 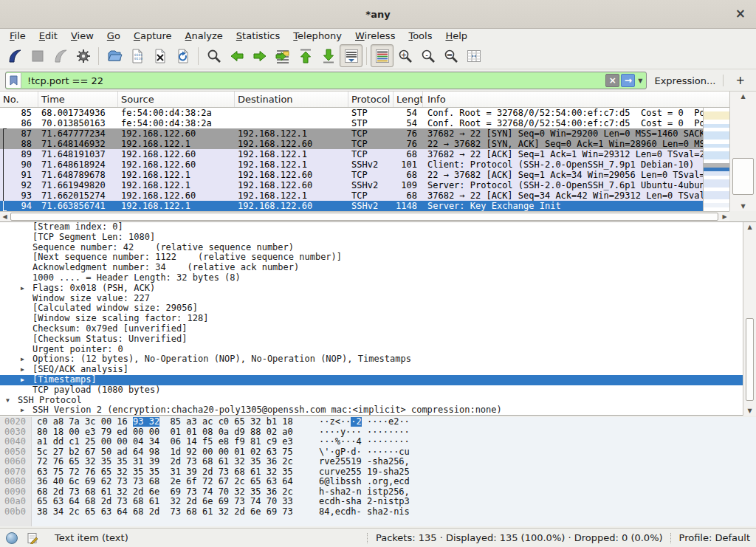 I want to click on go-last-button, so click(x=328, y=56).